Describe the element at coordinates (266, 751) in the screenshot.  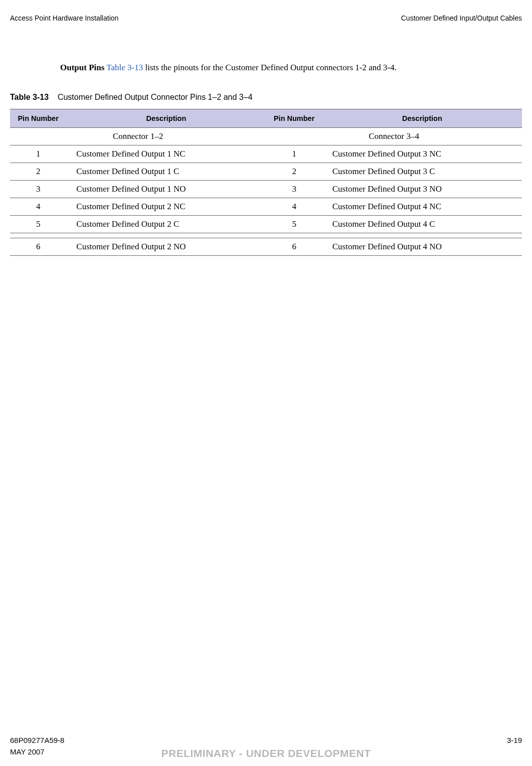
I see `footer-bottom-row: MAY 2007 PRELIMINARY - UNDER DEVELOPMENT` at that location.